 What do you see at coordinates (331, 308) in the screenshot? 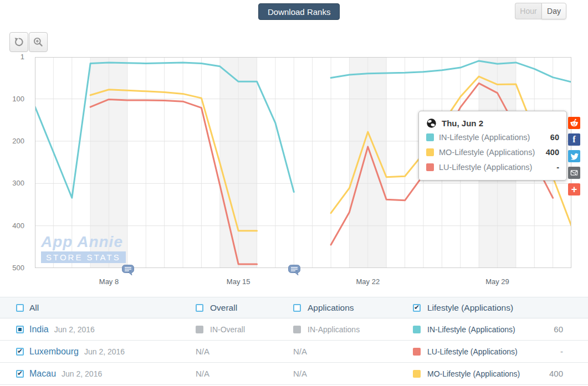
I see `column-header-applications: Applications` at bounding box center [331, 308].